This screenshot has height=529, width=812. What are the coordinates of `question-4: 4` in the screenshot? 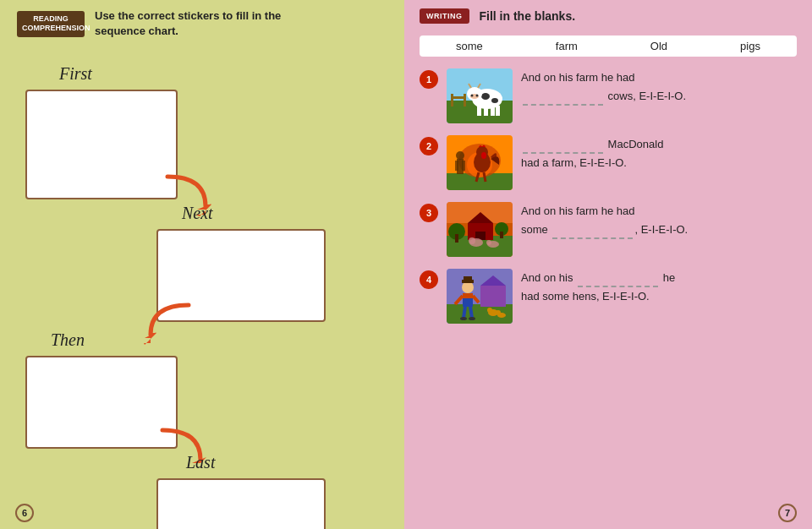 It's located at (608, 296).